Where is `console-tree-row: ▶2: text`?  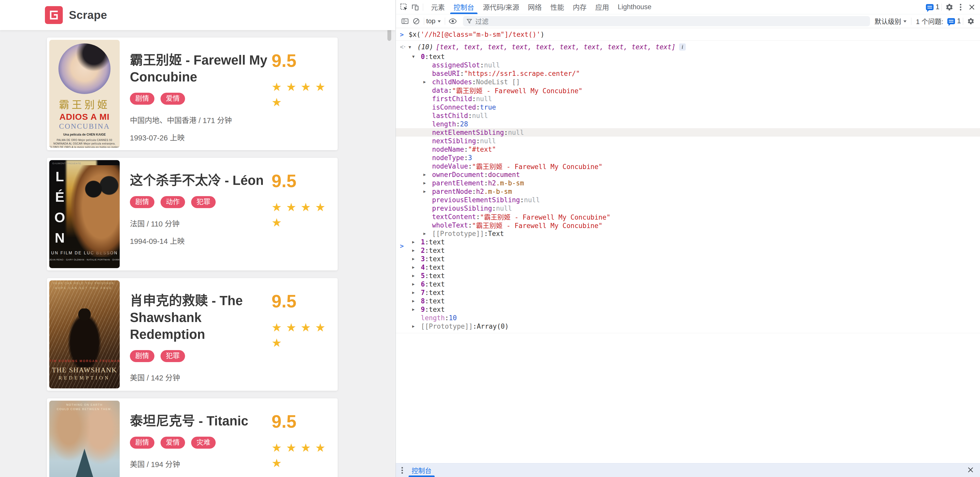
console-tree-row: ▶2: text is located at coordinates (688, 250).